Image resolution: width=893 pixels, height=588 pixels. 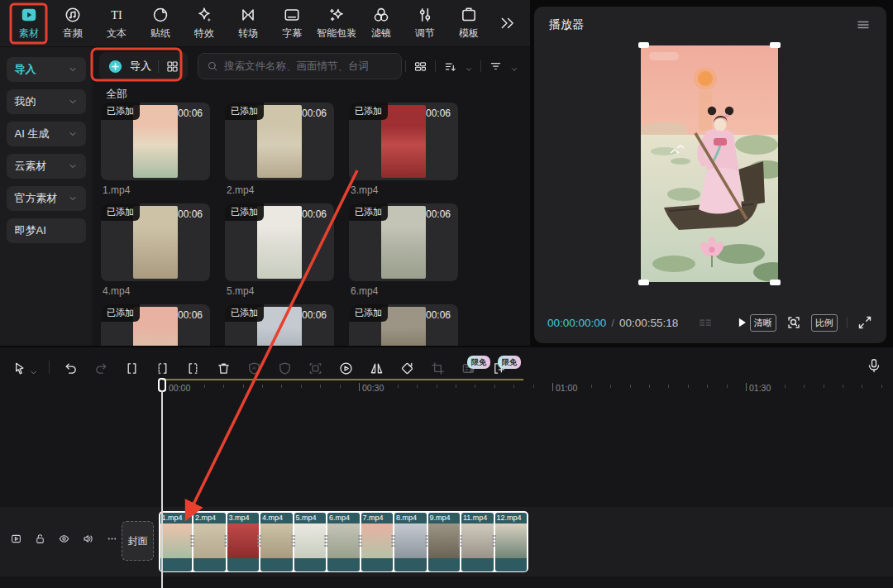 What do you see at coordinates (411, 325) in the screenshot?
I see `media-item: 已添加 00:06 9.mp4` at bounding box center [411, 325].